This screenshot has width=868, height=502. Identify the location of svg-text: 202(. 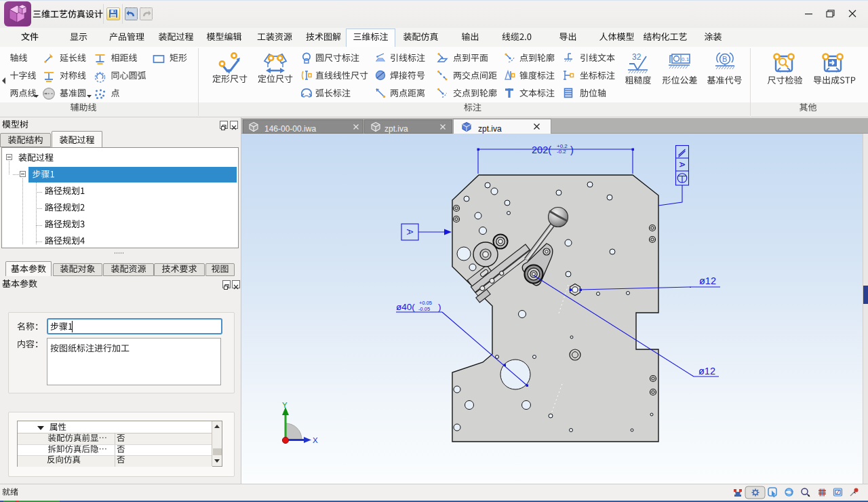
(541, 150).